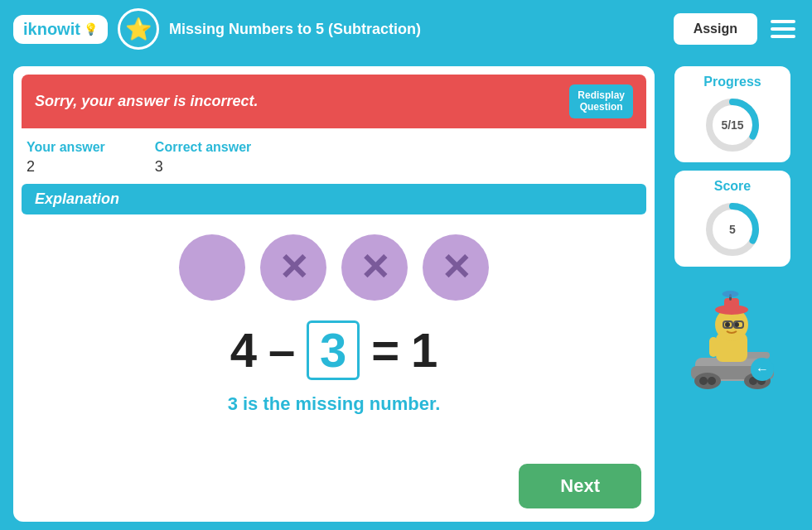  I want to click on next-button: Next, so click(580, 486).